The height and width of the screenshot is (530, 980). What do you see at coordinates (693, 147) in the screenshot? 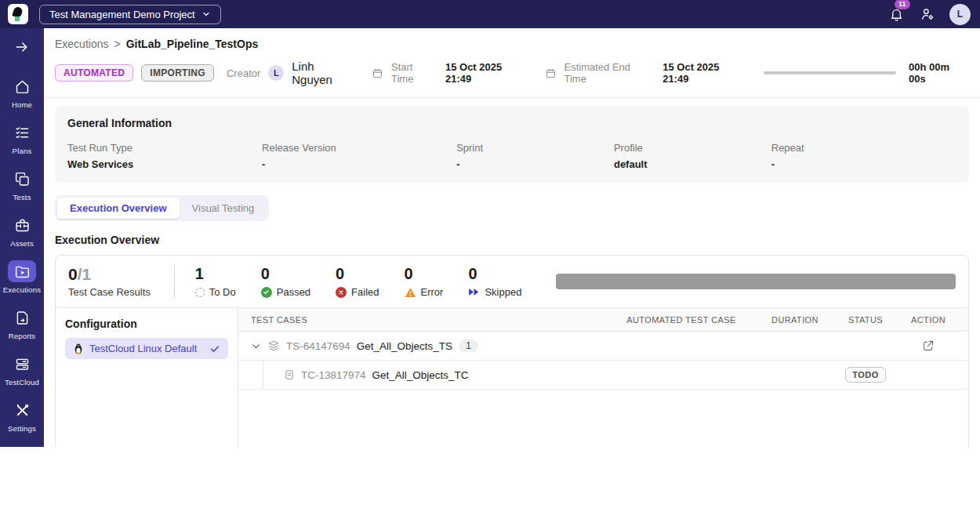
I see `field-label: Profile` at bounding box center [693, 147].